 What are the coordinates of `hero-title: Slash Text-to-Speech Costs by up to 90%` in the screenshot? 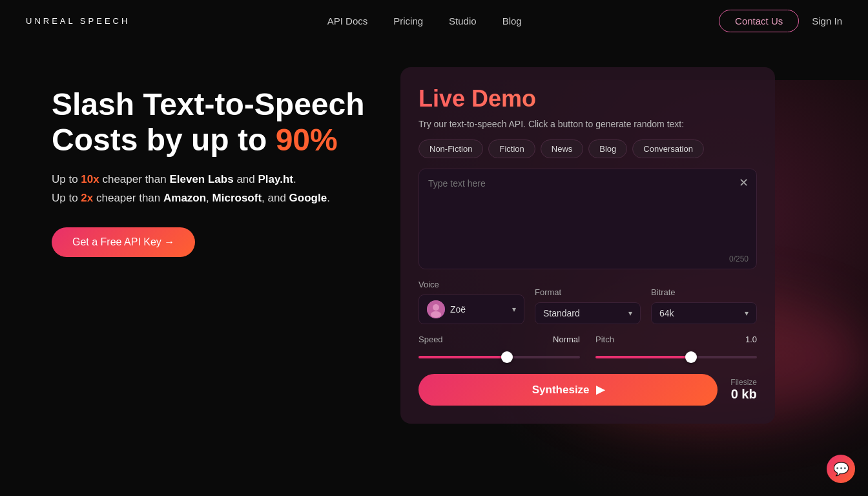 It's located at (213, 122).